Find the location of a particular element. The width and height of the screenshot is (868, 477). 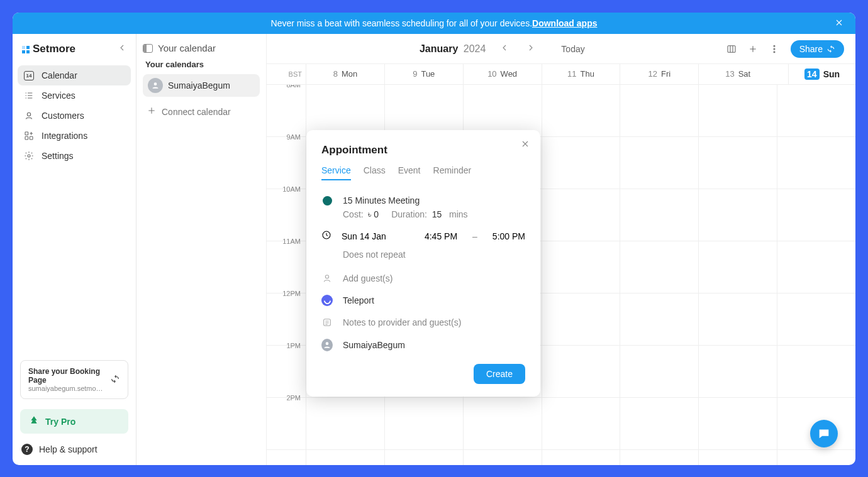

day-header: 11Thu is located at coordinates (581, 74).